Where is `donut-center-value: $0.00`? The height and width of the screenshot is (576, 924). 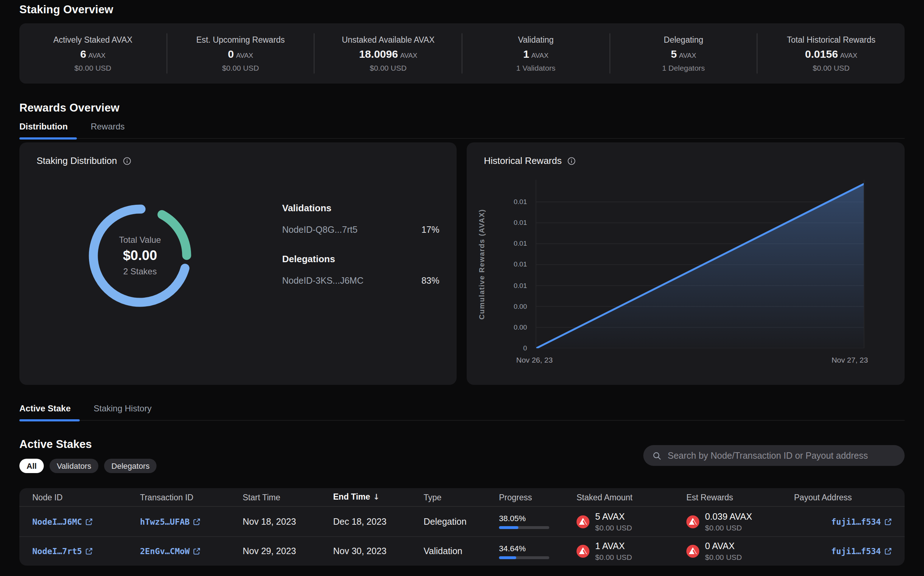
donut-center-value: $0.00 is located at coordinates (140, 256).